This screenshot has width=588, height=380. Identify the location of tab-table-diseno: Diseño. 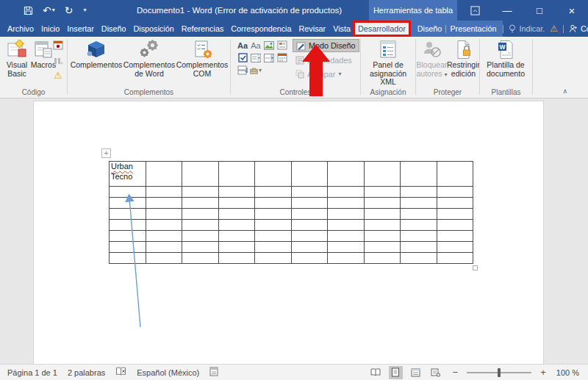
(430, 29).